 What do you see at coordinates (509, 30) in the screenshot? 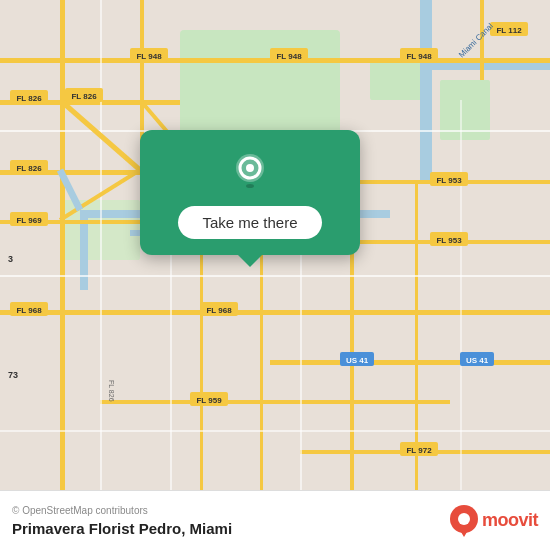
I see `svg-text: FL 112` at bounding box center [509, 30].